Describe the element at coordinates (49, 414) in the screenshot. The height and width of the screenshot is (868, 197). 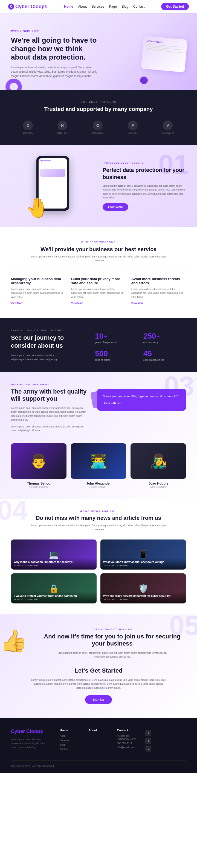
I see `army-desc: Lorem ipsum dolor sit amet, consectetur …` at that location.